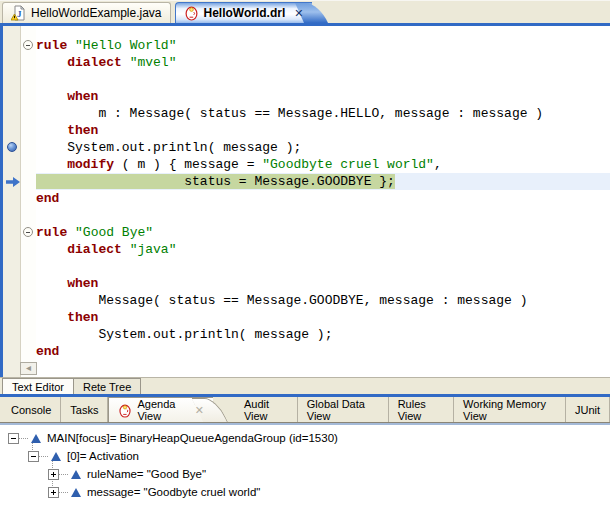  I want to click on code-line: status = Message.GOODBYE };, so click(323, 182).